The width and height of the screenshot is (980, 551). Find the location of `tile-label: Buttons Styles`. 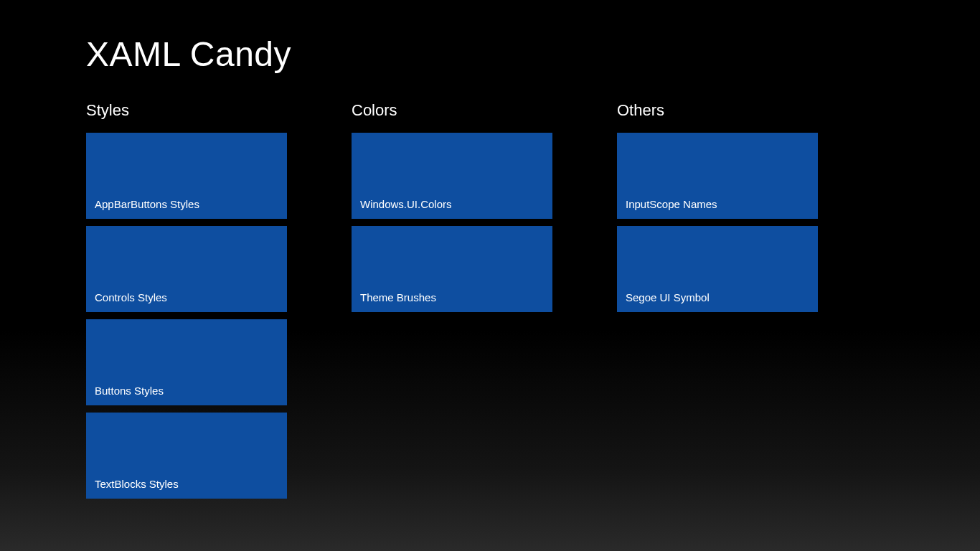

tile-label: Buttons Styles is located at coordinates (129, 390).